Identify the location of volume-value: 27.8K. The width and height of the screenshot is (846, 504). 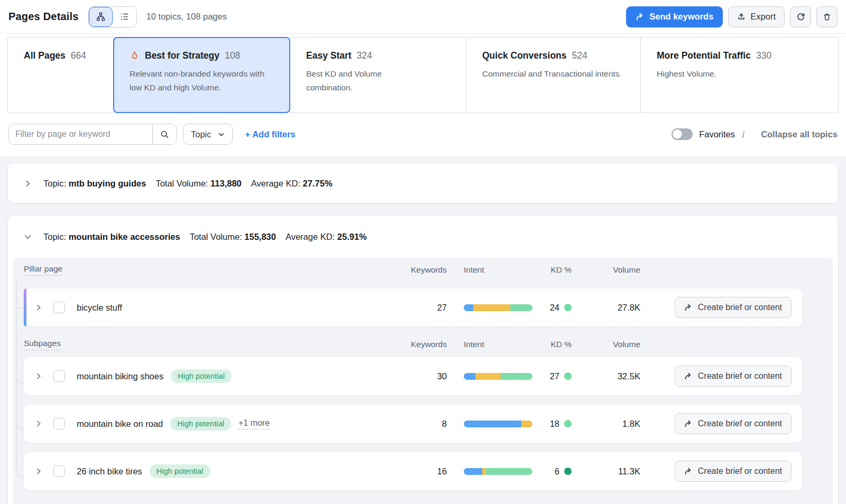
(629, 307).